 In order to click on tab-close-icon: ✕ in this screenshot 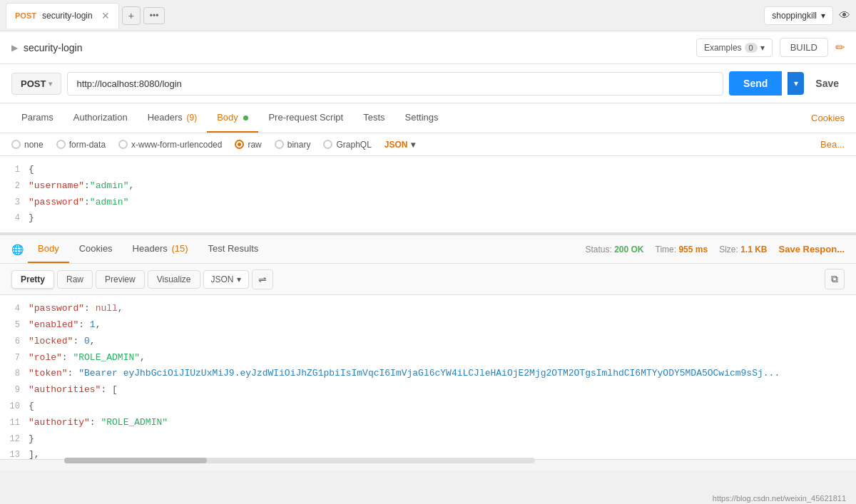, I will do `click(106, 16)`.